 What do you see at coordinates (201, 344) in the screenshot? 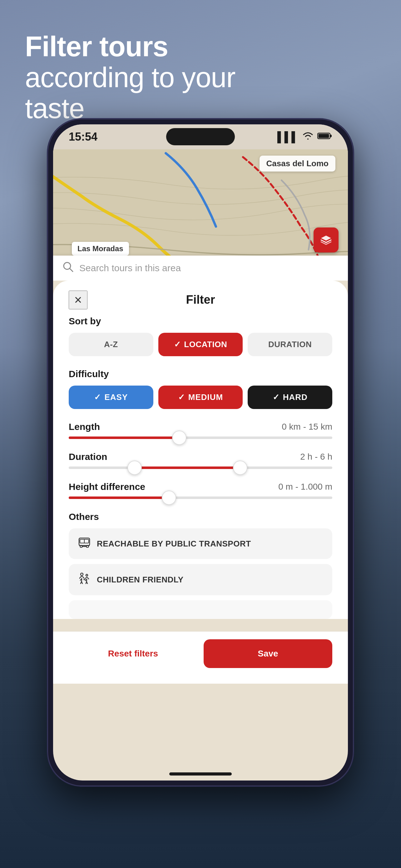
I see `sort-location-button: ✓ LOCATION` at bounding box center [201, 344].